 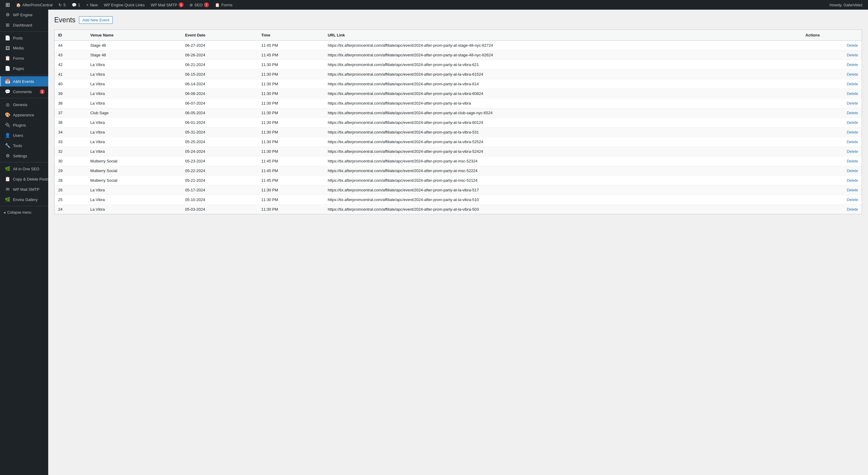 What do you see at coordinates (227, 5) in the screenshot?
I see `forms-label: Forms` at bounding box center [227, 5].